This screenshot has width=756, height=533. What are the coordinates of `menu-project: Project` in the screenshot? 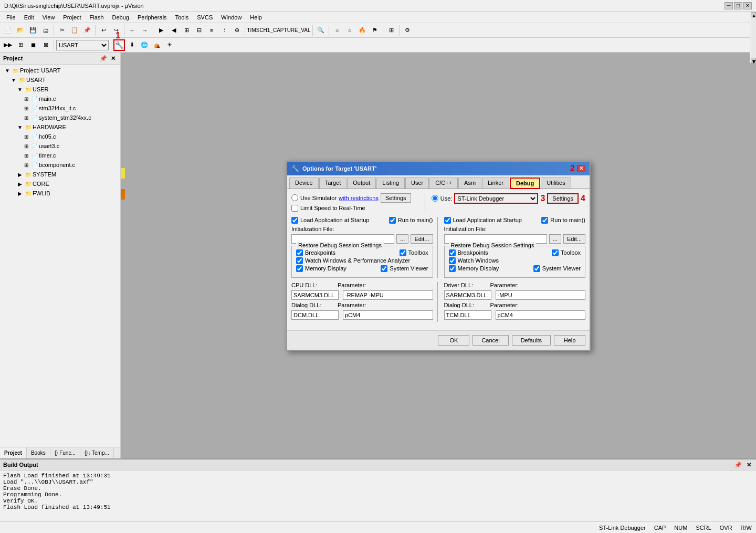 It's located at (72, 17).